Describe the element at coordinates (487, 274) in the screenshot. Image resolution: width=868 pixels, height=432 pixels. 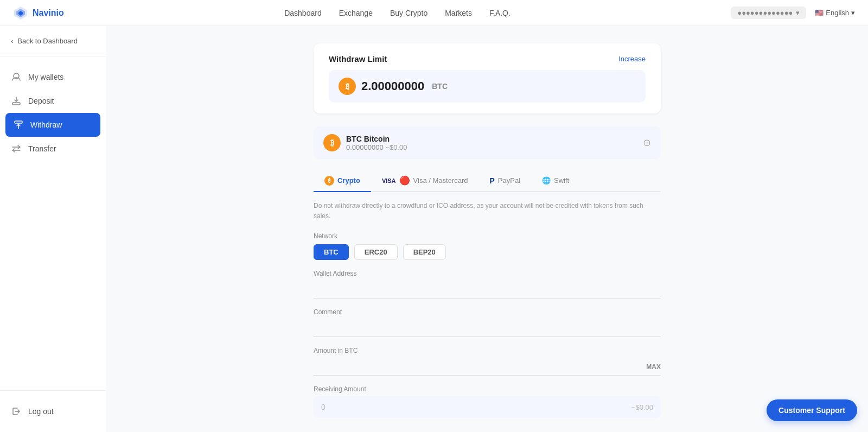
I see `wallet-address-label: Wallet Address` at that location.